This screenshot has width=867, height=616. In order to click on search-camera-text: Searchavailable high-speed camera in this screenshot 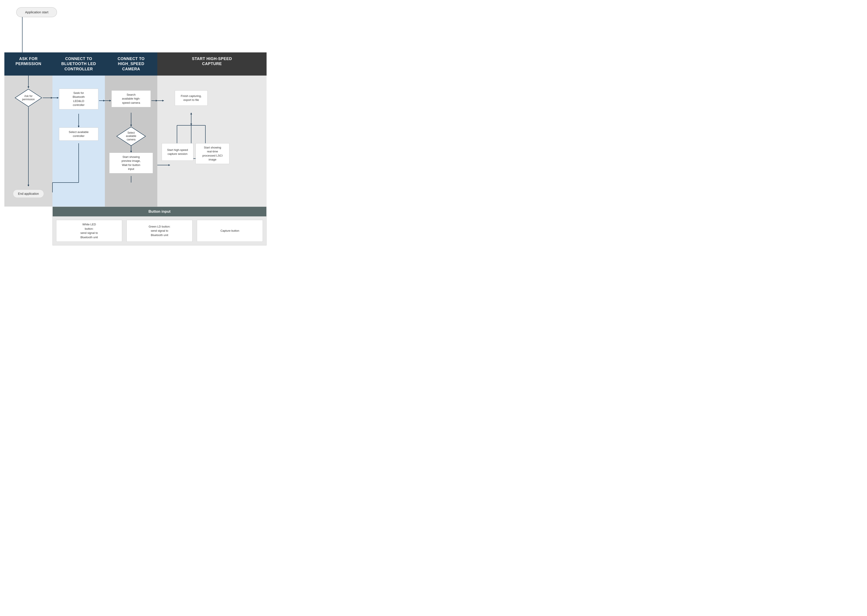, I will do `click(131, 99)`.